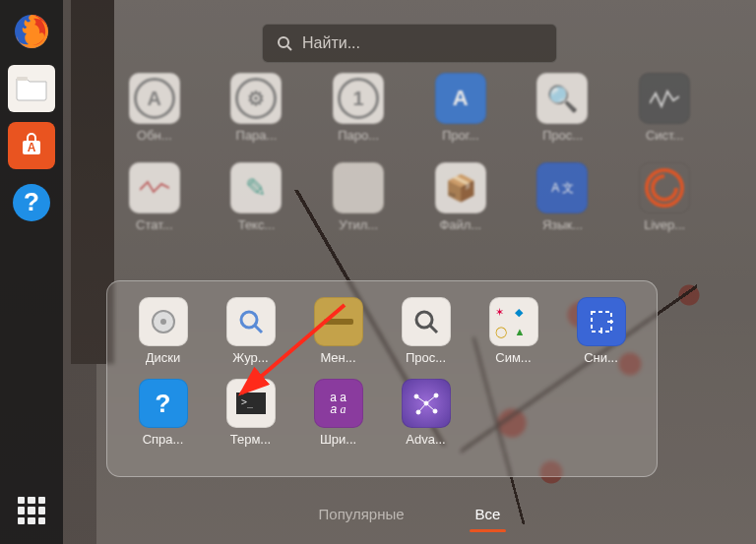 The width and height of the screenshot is (756, 544). Describe the element at coordinates (562, 188) in the screenshot. I see `language-icon: A 文` at that location.